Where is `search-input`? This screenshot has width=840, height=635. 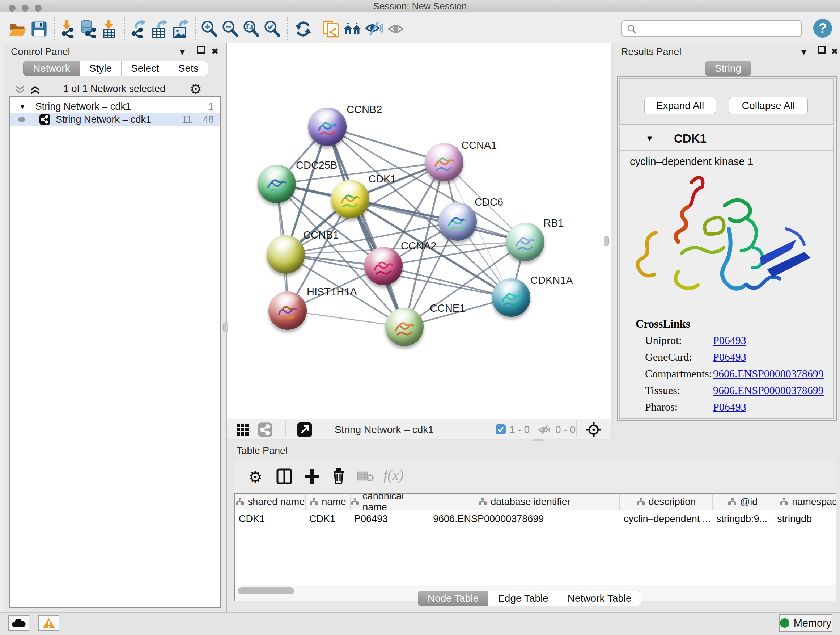
search-input is located at coordinates (712, 29).